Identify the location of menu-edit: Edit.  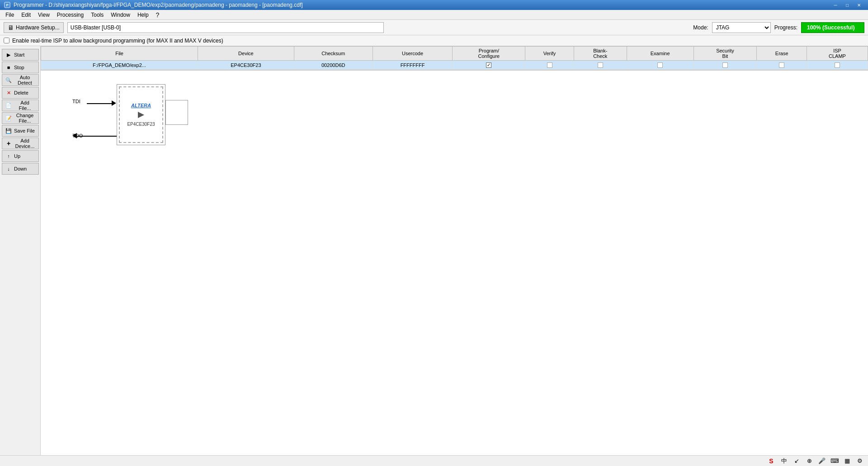
(26, 14).